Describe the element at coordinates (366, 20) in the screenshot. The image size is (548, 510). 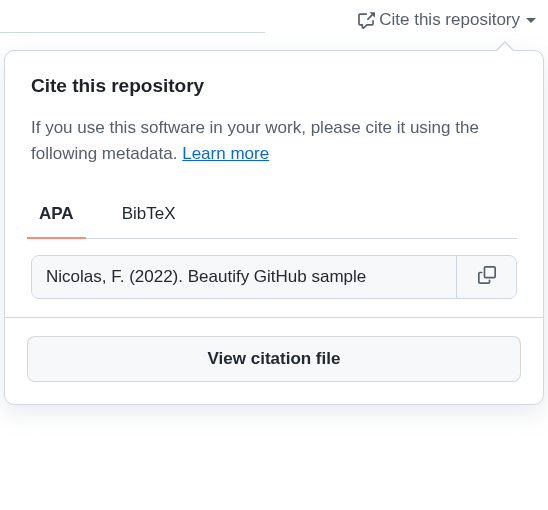
I see `cross-reference-icon` at that location.